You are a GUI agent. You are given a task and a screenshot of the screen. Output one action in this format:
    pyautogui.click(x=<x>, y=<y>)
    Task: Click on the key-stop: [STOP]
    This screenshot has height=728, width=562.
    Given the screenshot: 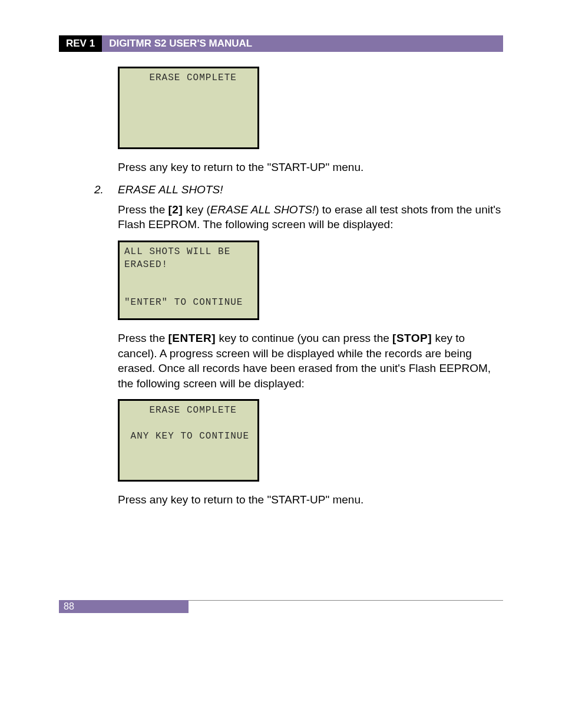 What is the action you would take?
    pyautogui.click(x=412, y=338)
    